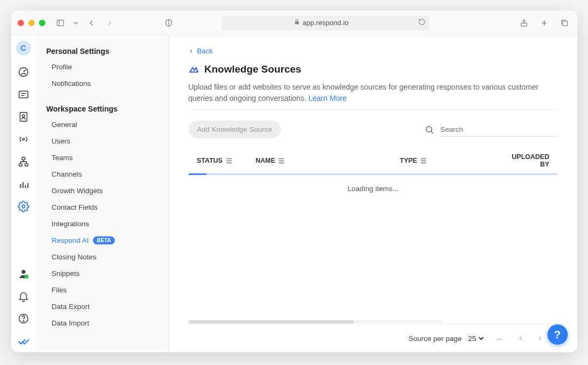  I want to click on nav-item-label: Contact Fields, so click(75, 207).